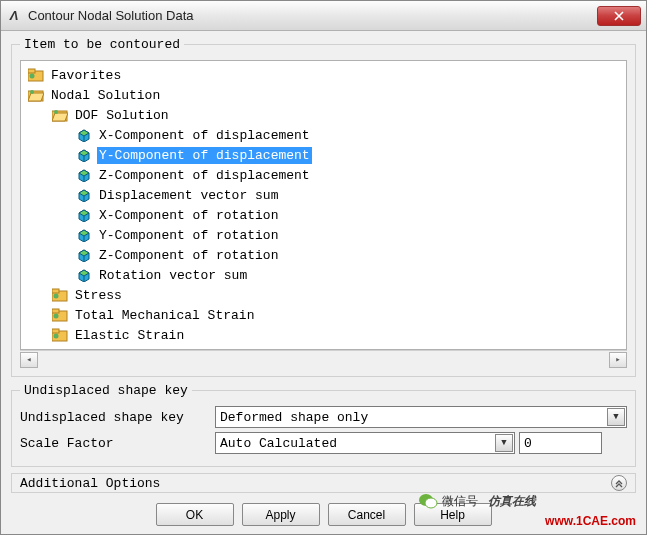 This screenshot has height=535, width=647. I want to click on tree-item-ydisp: Y-Component of displacement, so click(324, 155).